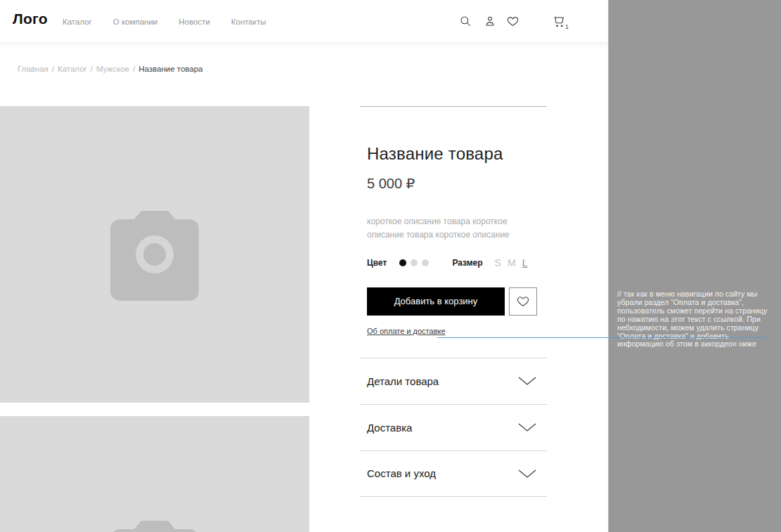  Describe the element at coordinates (194, 22) in the screenshot. I see `nav-item-news: Новости` at that location.